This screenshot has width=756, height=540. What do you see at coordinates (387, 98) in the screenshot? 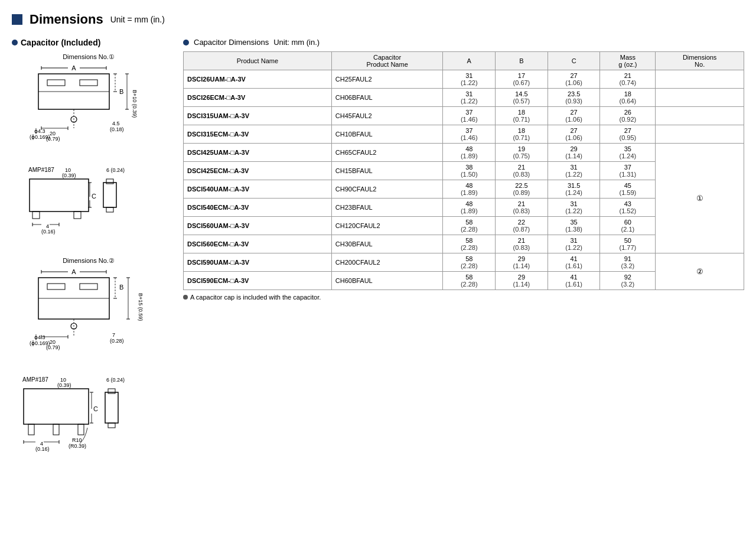
I see `cap-name-cell: CH06BFAUL` at bounding box center [387, 98].